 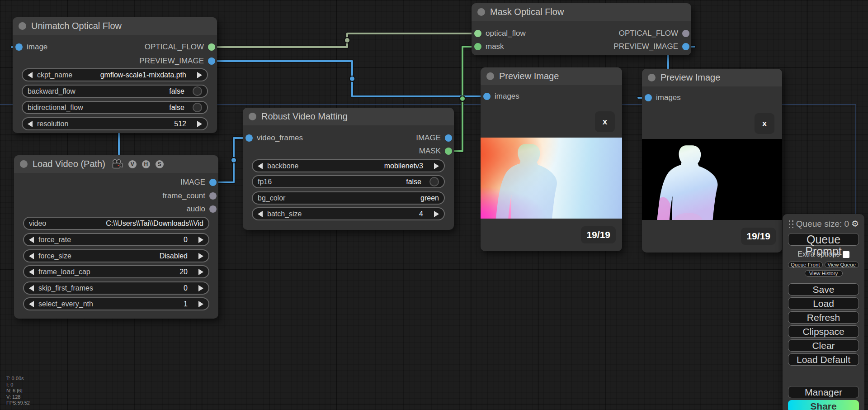 What do you see at coordinates (32, 47) in the screenshot?
I see `input-image: image` at bounding box center [32, 47].